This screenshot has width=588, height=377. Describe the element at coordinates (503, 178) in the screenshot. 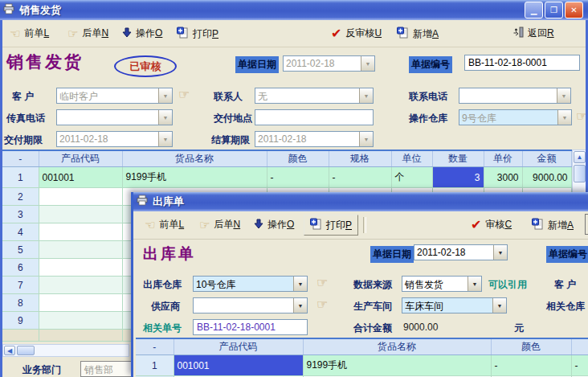

I see `price-cell: 3000` at that location.